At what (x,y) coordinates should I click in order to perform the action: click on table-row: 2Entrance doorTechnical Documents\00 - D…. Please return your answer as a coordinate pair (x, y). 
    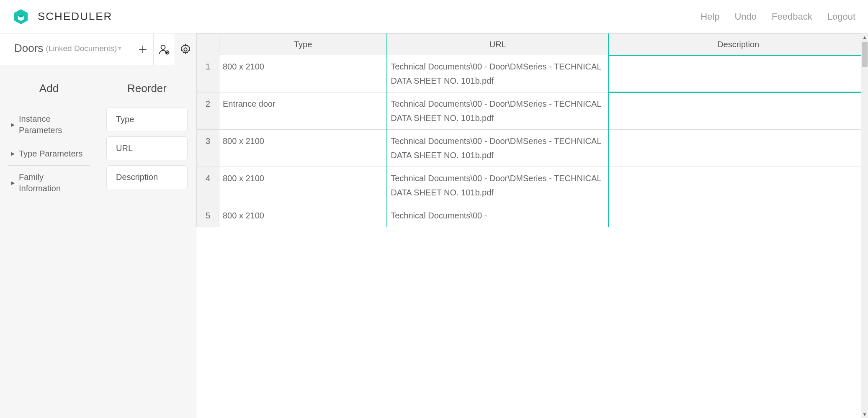
    Looking at the image, I should click on (533, 111).